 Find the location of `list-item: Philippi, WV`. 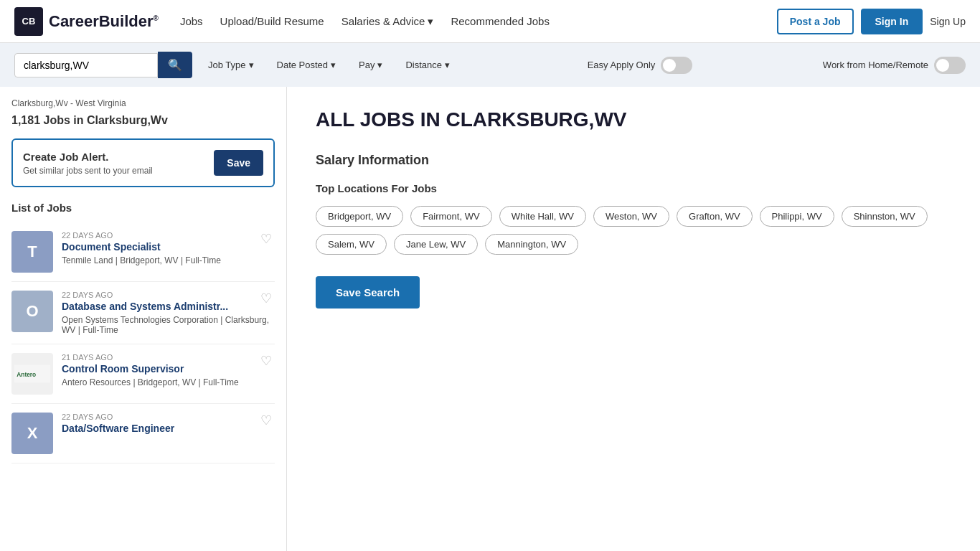

list-item: Philippi, WV is located at coordinates (797, 217).